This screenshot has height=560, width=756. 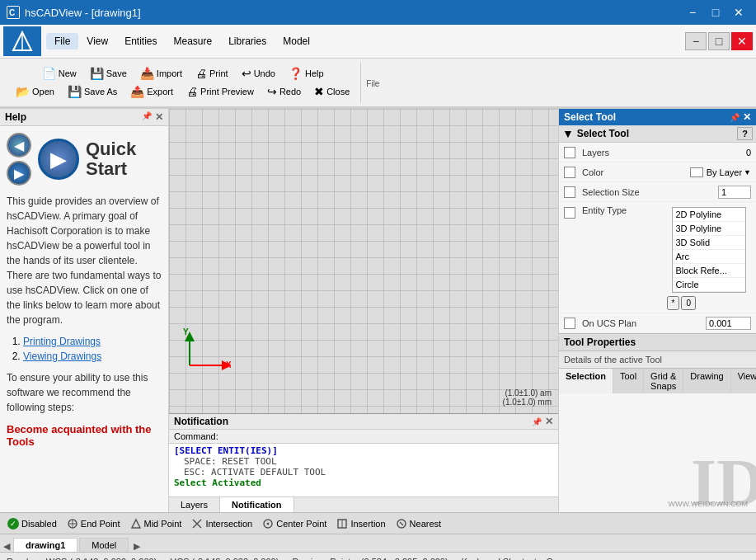 I want to click on notification-close-icon: ✕, so click(x=549, y=421).